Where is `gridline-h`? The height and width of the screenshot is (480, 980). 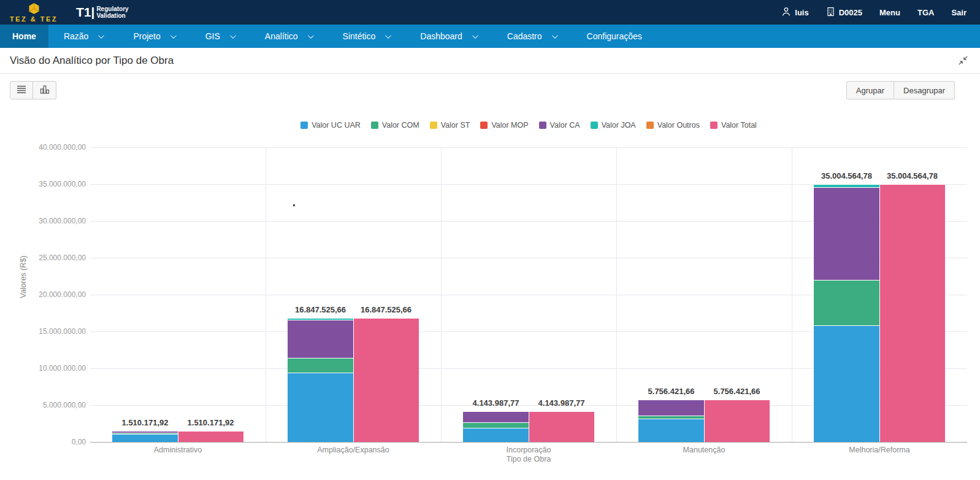
gridline-h is located at coordinates (529, 147).